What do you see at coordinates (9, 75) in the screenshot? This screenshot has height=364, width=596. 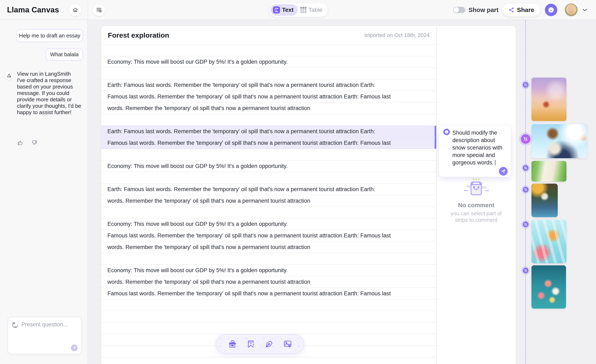 I see `triangle-logo-icon` at bounding box center [9, 75].